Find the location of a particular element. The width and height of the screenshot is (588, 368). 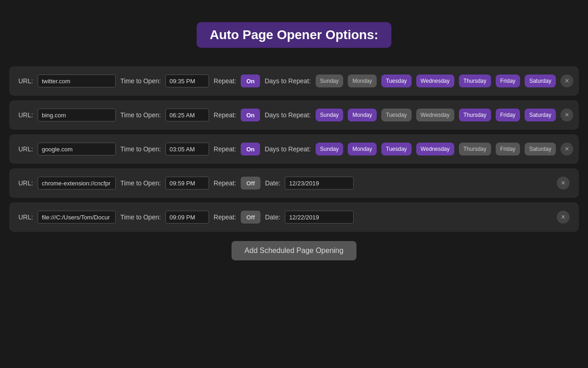

close-btn-5: × is located at coordinates (563, 217).